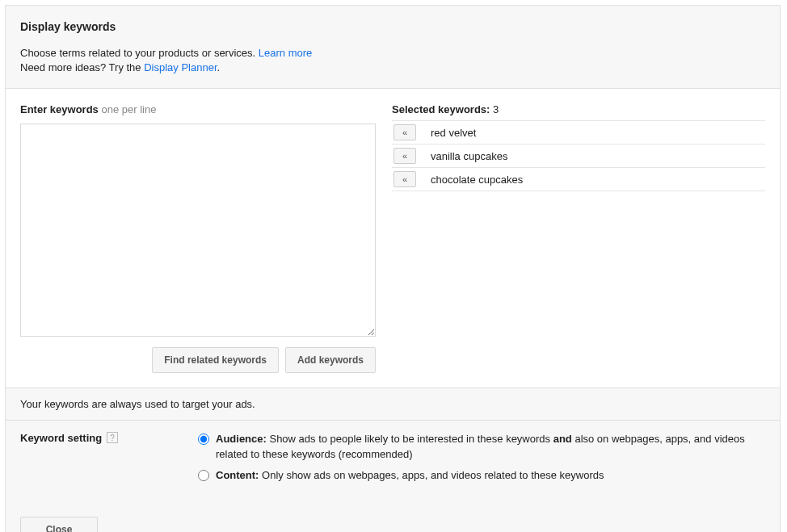 The image size is (787, 532). Describe the element at coordinates (61, 438) in the screenshot. I see `keyword-setting-label: Keyword setting` at that location.